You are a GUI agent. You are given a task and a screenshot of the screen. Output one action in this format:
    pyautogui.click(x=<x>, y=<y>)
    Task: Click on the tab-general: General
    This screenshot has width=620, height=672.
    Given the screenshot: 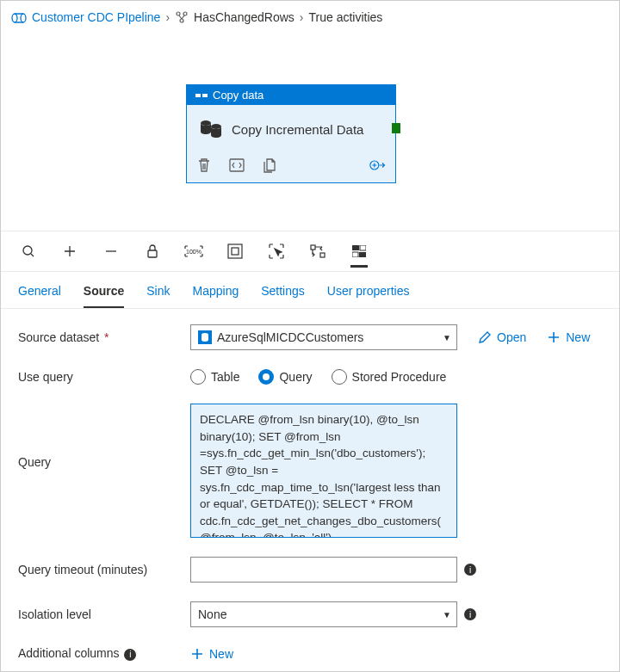 What is the action you would take?
    pyautogui.click(x=40, y=296)
    